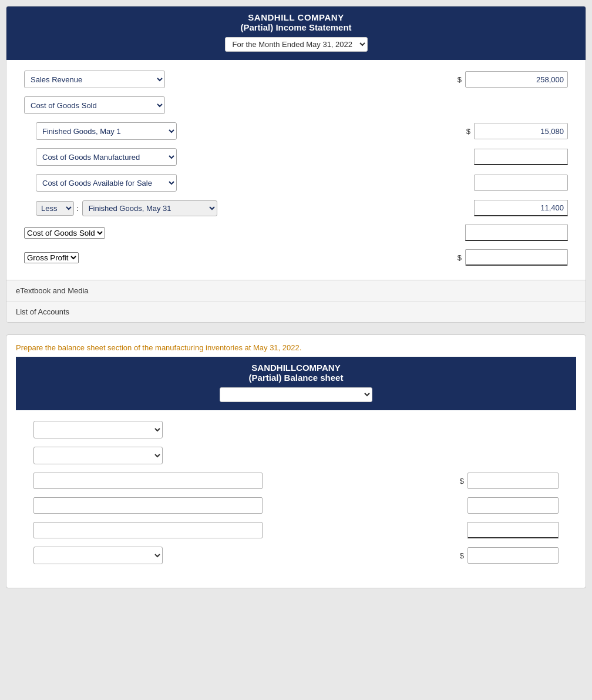  I want to click on gross-profit-input, so click(517, 257).